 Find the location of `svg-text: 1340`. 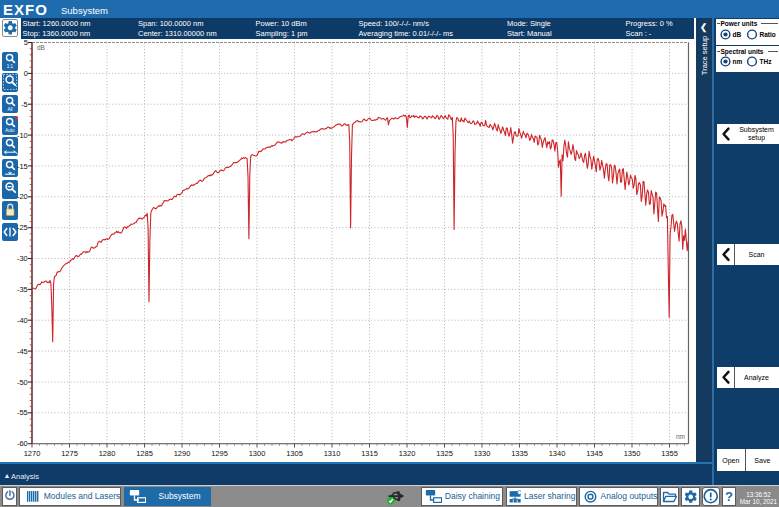

svg-text: 1340 is located at coordinates (558, 454).